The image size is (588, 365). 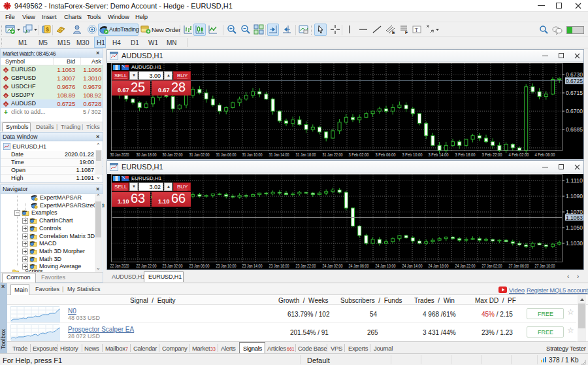 What do you see at coordinates (280, 154) in the screenshot?
I see `svg-text: 31 Jan 14:00` at bounding box center [280, 154].